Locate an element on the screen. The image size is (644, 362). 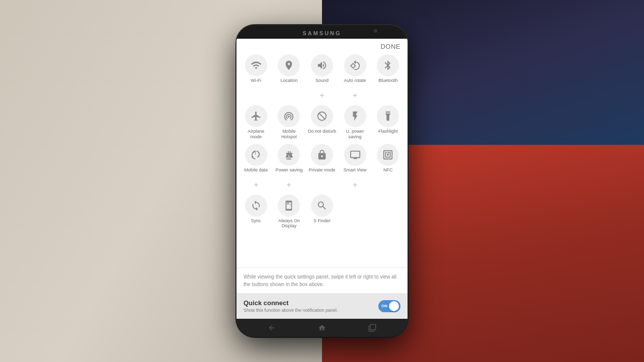
qs-item-airplane: Airplane mode is located at coordinates (256, 123).